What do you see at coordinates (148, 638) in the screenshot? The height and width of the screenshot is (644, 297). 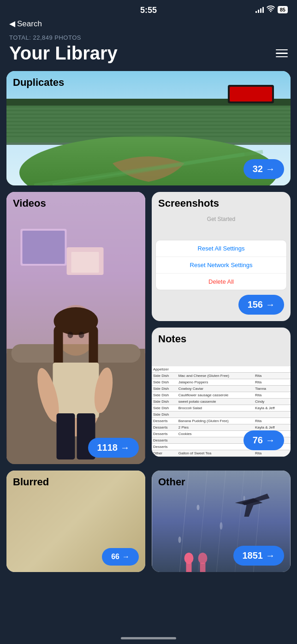 I see `home-indicator` at bounding box center [148, 638].